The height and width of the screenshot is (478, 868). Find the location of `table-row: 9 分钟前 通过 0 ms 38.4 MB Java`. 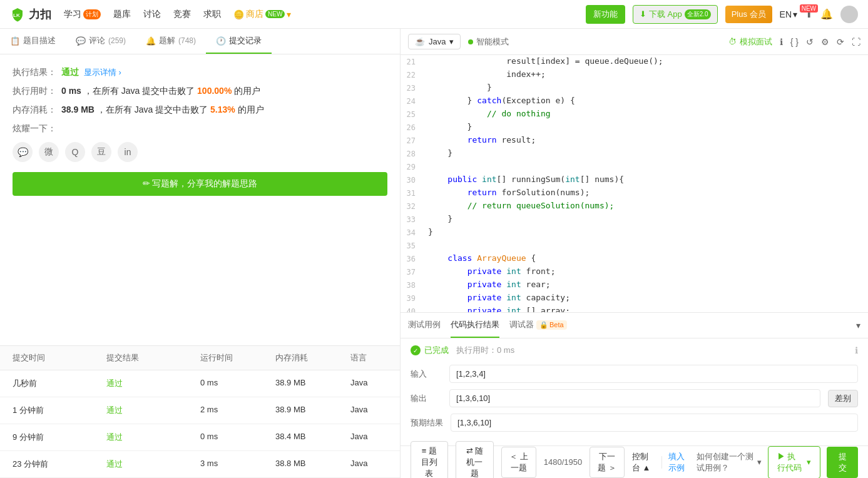

table-row: 9 分钟前 通过 0 ms 38.4 MB Java is located at coordinates (200, 438).